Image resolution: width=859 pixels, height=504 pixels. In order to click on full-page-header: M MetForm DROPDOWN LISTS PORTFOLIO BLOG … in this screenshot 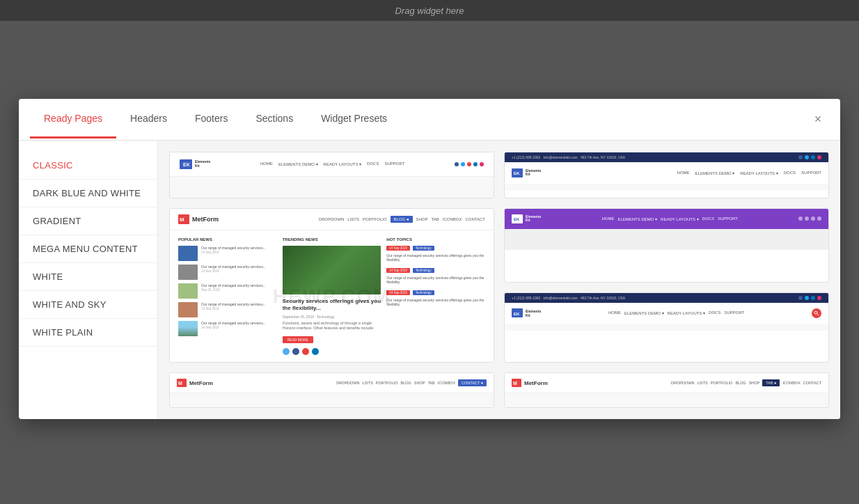, I will do `click(331, 220)`.